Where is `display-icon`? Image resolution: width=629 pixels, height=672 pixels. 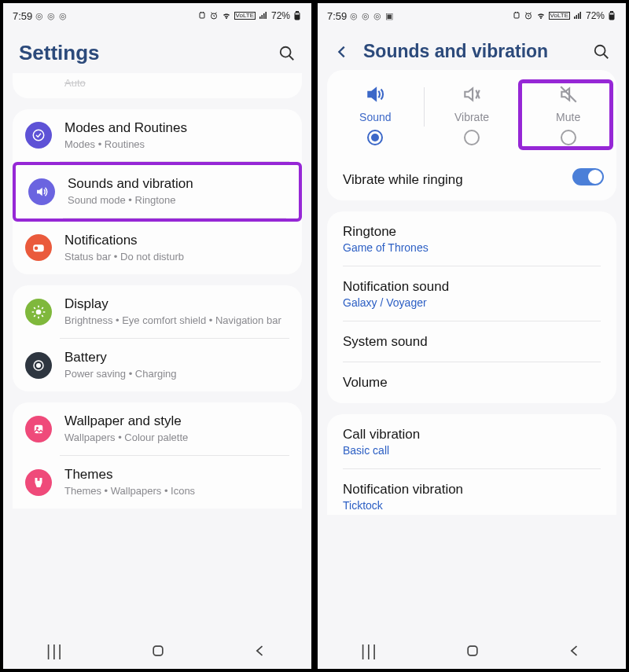
display-icon is located at coordinates (39, 312).